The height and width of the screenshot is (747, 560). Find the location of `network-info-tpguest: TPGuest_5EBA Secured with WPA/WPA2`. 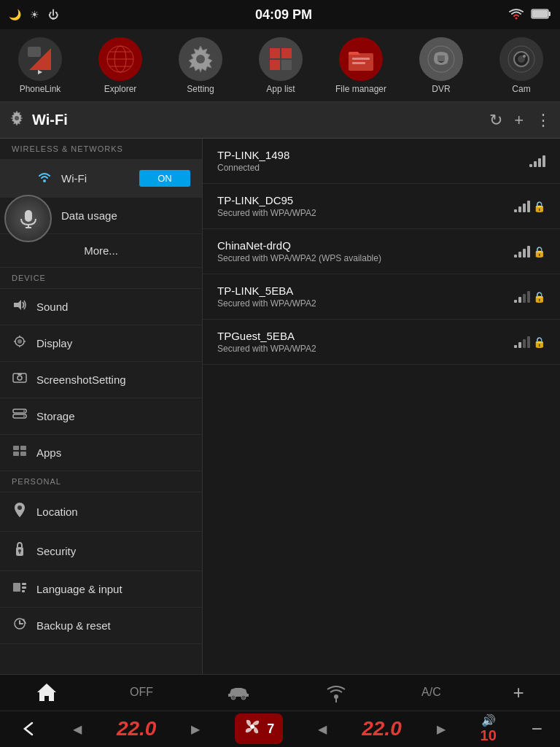

network-info-tpguest: TPGuest_5EBA Secured with WPA/WPA2 is located at coordinates (366, 341).